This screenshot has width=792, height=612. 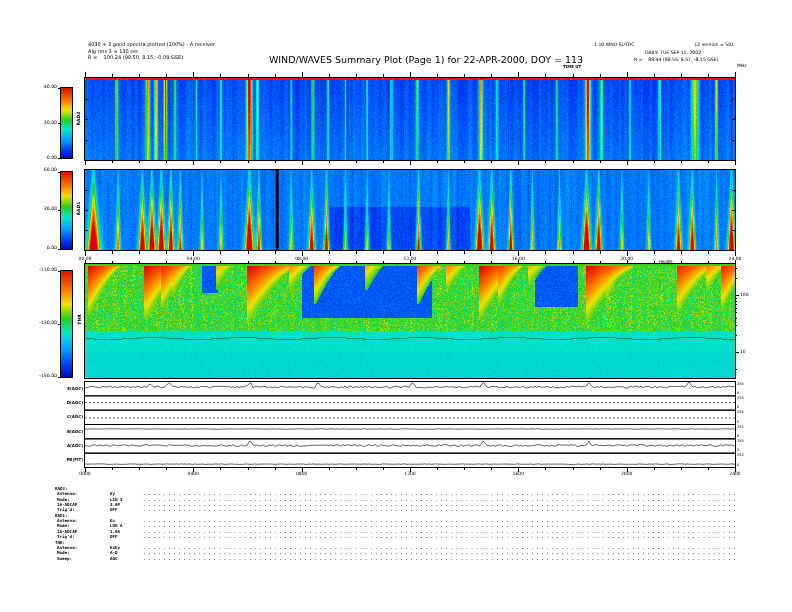 I want to click on status-value: LOG A, so click(x=116, y=526).